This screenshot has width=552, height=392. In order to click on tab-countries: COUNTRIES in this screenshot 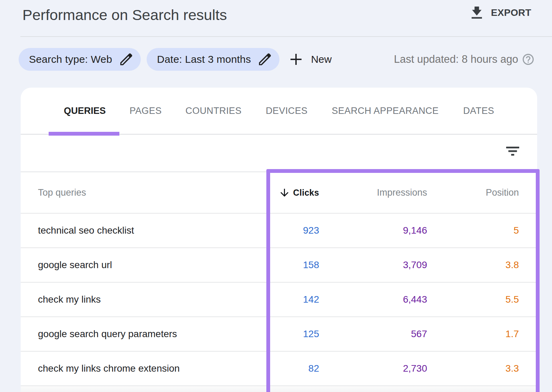, I will do `click(214, 111)`.